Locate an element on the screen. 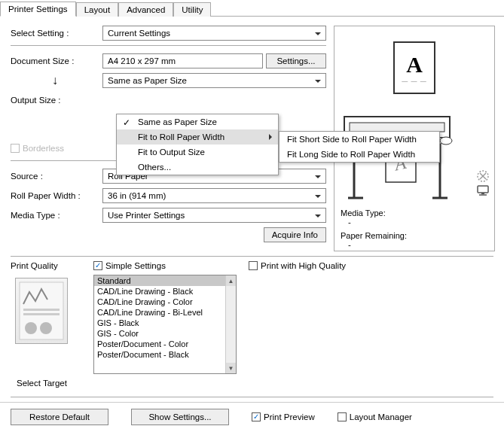 This screenshot has height=426, width=504. media-type-info-label: Media Type: is located at coordinates (414, 213).